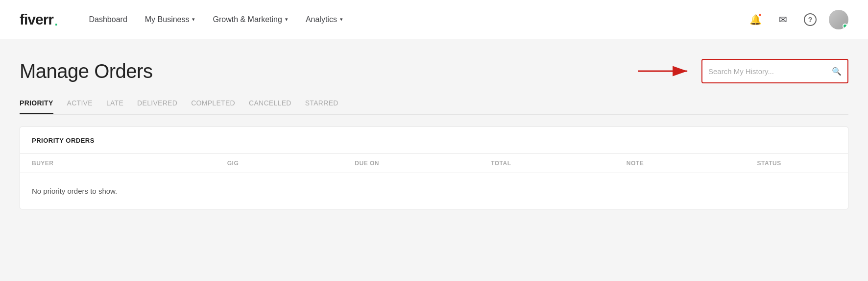 Image resolution: width=868 pixels, height=281 pixels. Describe the element at coordinates (321, 20) in the screenshot. I see `nav-label-analytics: Analytics` at that location.